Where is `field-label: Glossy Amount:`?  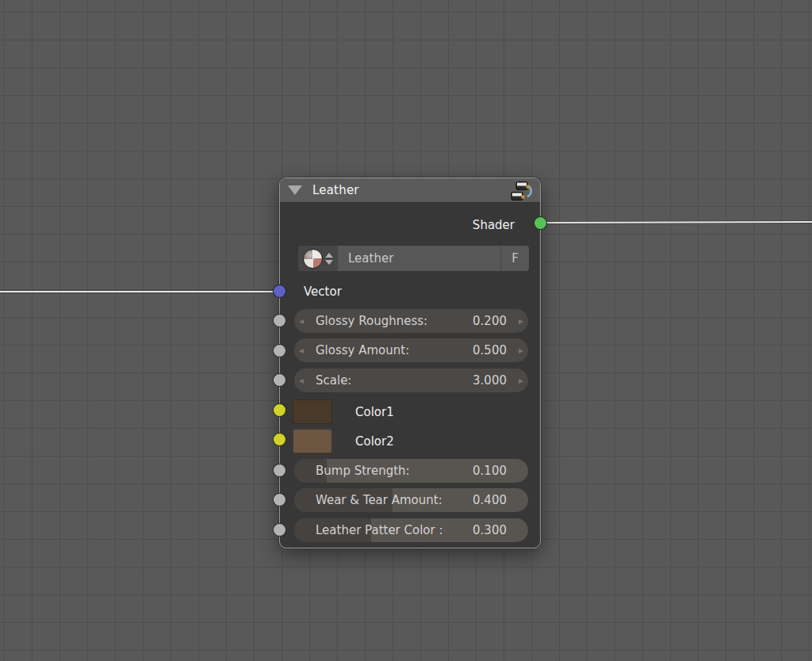 field-label: Glossy Amount: is located at coordinates (394, 350).